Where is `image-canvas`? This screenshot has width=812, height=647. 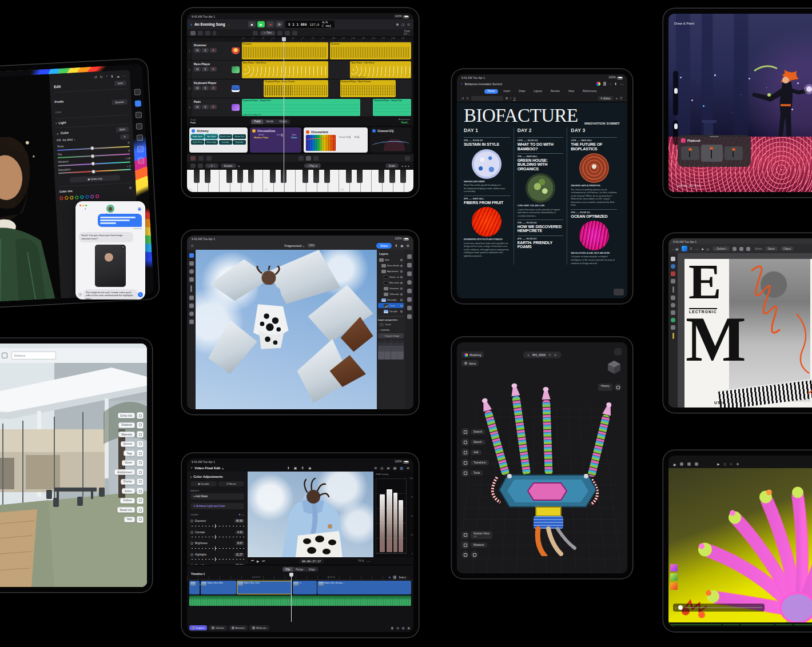 image-canvas is located at coordinates (286, 329).